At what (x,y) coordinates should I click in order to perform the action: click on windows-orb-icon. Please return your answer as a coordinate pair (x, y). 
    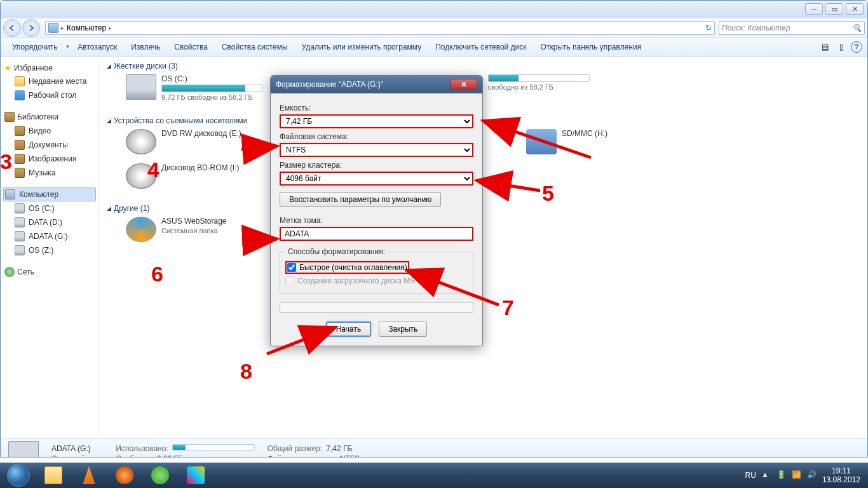
    Looking at the image, I should click on (18, 475).